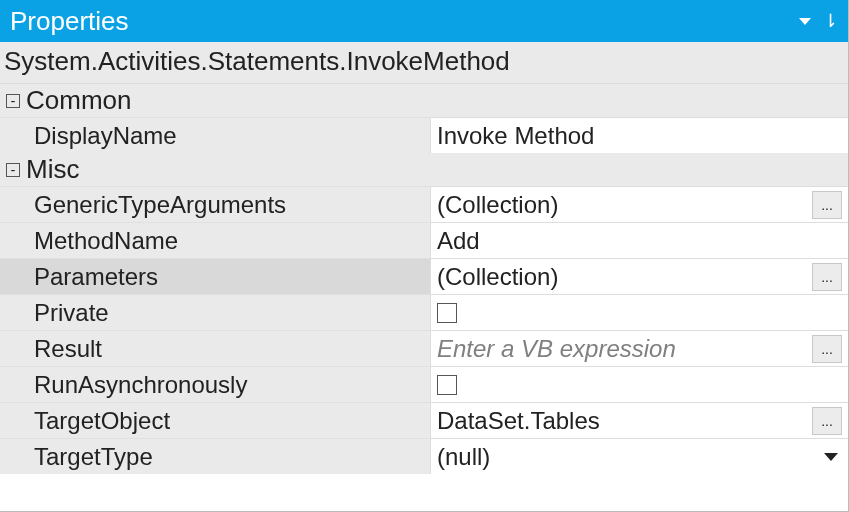  Describe the element at coordinates (640, 136) in the screenshot. I see `value-text: Invoke Method` at that location.